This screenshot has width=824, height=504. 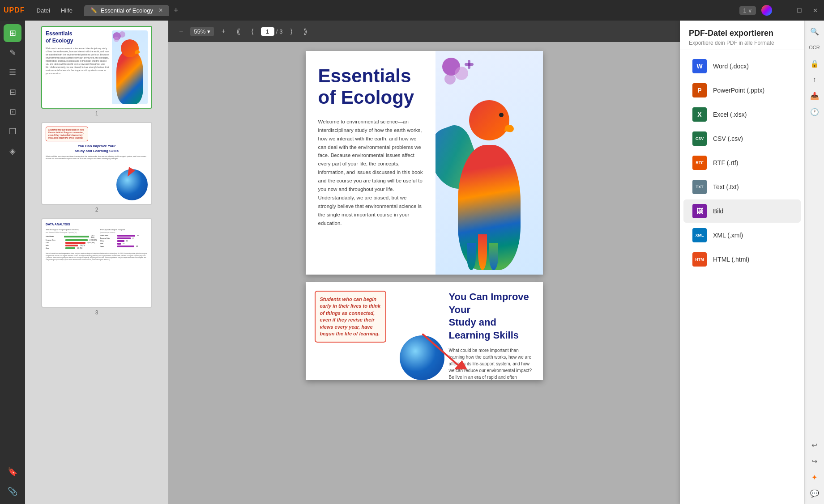 I want to click on nav-next-button: ⟩, so click(x=291, y=31).